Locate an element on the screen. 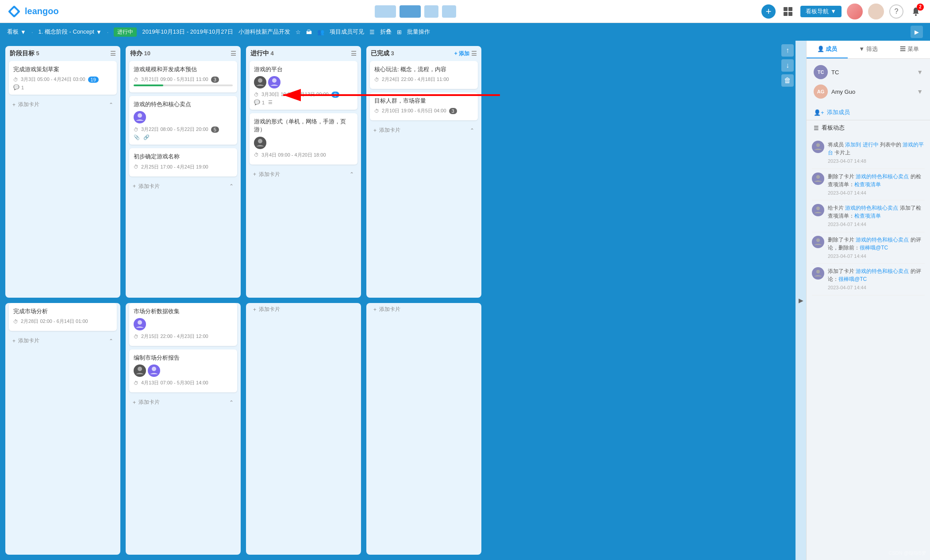  activity-link-3a: 游戏的特色和核心卖点 is located at coordinates (872, 208).